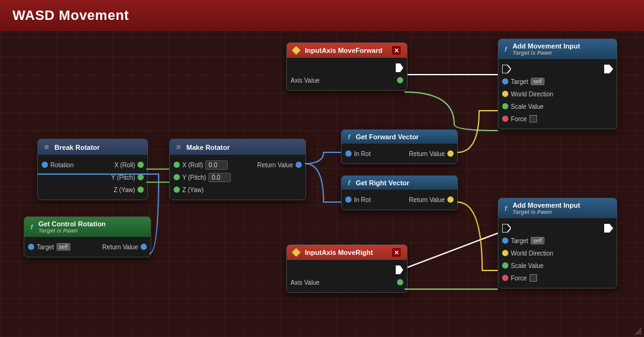 This screenshot has width=644, height=337. Describe the element at coordinates (177, 190) in the screenshot. I see `make-rot-zyaw-pin` at that location.